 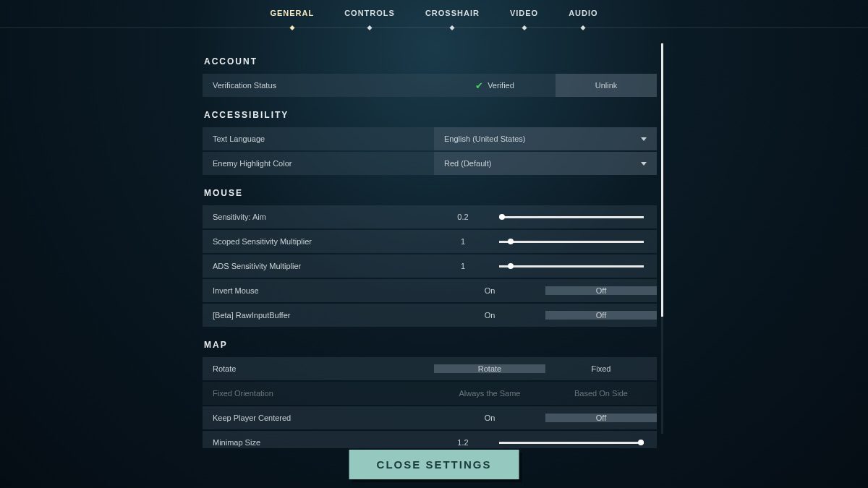 What do you see at coordinates (318, 315) in the screenshot?
I see `rawinput-label: [Beta] RawInputBuffer` at bounding box center [318, 315].